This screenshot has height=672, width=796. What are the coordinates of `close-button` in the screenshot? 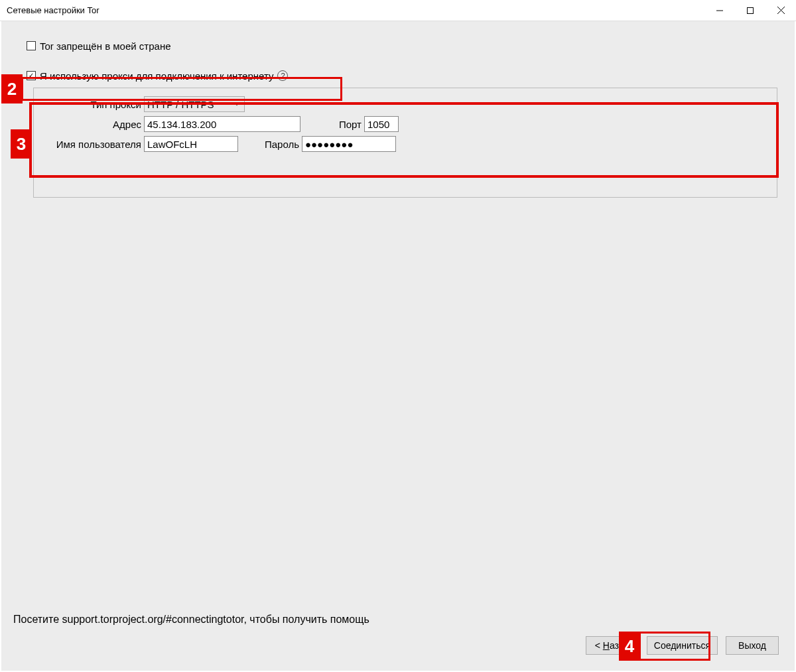 It's located at (781, 11).